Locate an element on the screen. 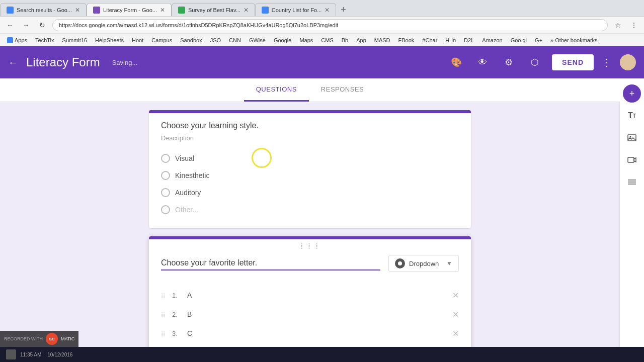 Image resolution: width=644 pixels, height=362 pixels. learning-style-description: Description is located at coordinates (310, 138).